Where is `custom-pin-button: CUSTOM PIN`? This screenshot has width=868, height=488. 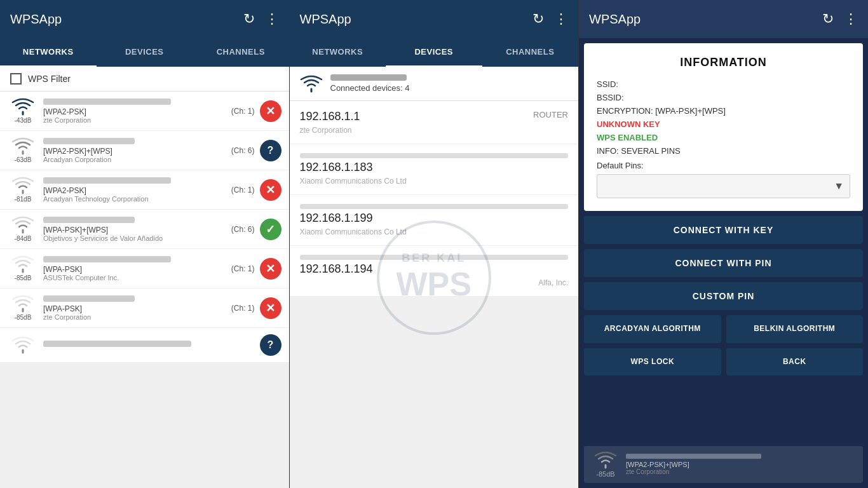
custom-pin-button: CUSTOM PIN is located at coordinates (723, 296).